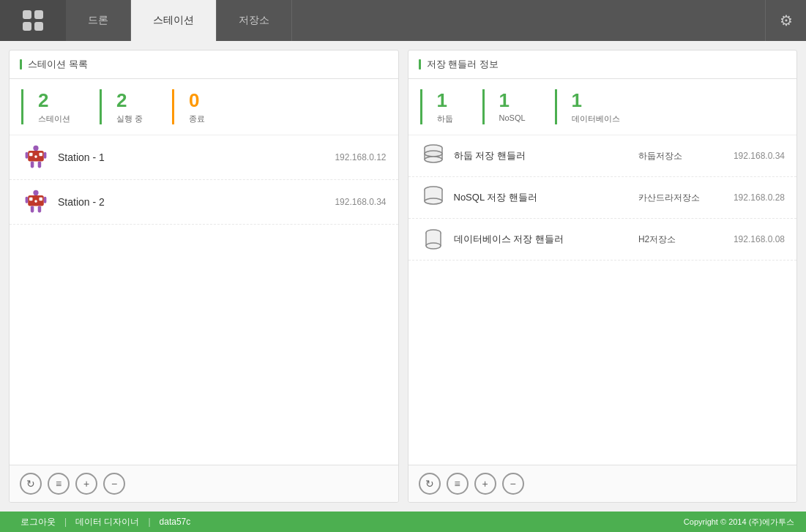 The image size is (806, 532). I want to click on station-toolbar: ↻ ≡ + −, so click(204, 483).